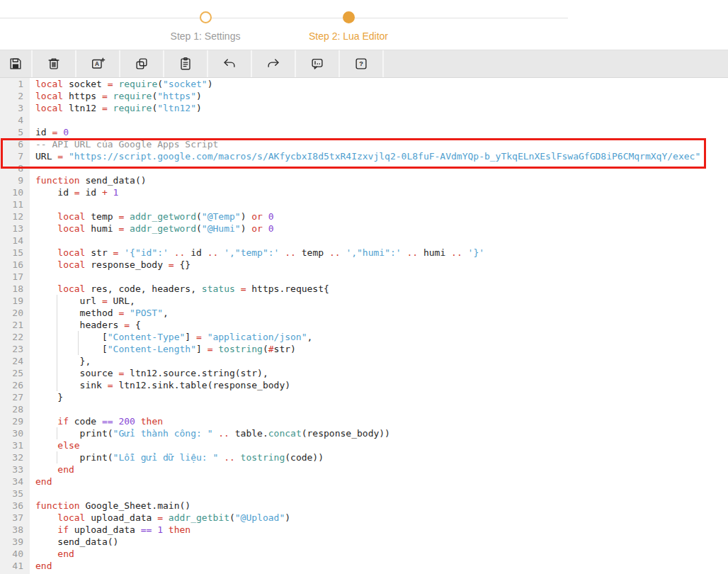 This screenshot has height=574, width=728. I want to click on code-line: 7URL = "https://script.google.com/macros…, so click(364, 156).